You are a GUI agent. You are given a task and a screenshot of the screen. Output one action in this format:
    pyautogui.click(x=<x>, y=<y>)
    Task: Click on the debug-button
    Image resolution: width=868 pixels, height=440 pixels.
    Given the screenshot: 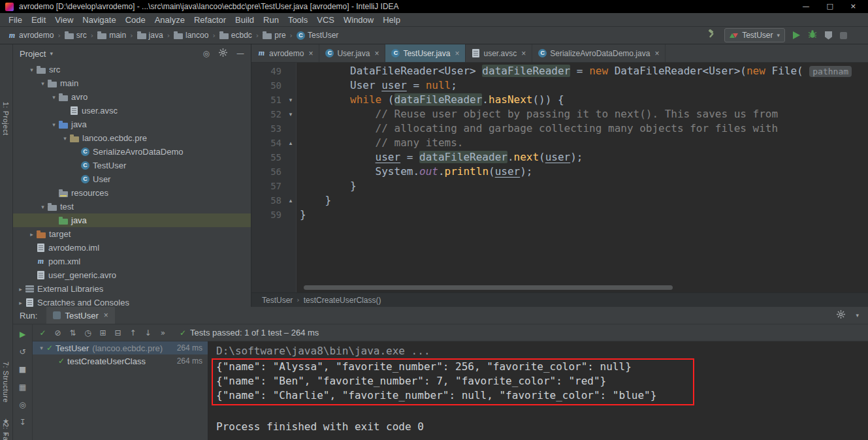 What is the action you would take?
    pyautogui.click(x=812, y=35)
    